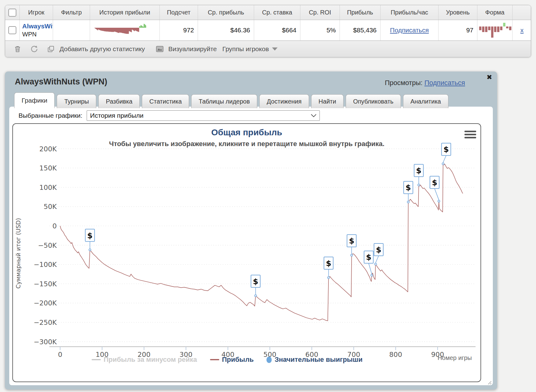  What do you see at coordinates (489, 382) in the screenshot?
I see `resize-grip` at bounding box center [489, 382].